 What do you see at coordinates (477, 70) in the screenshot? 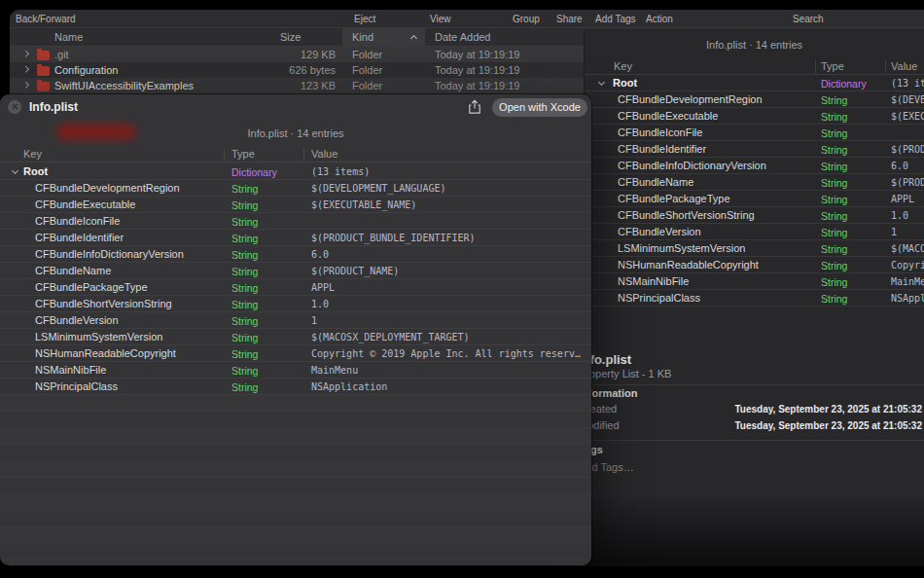
I see `file-date-added: Today at 19:19:19` at bounding box center [477, 70].